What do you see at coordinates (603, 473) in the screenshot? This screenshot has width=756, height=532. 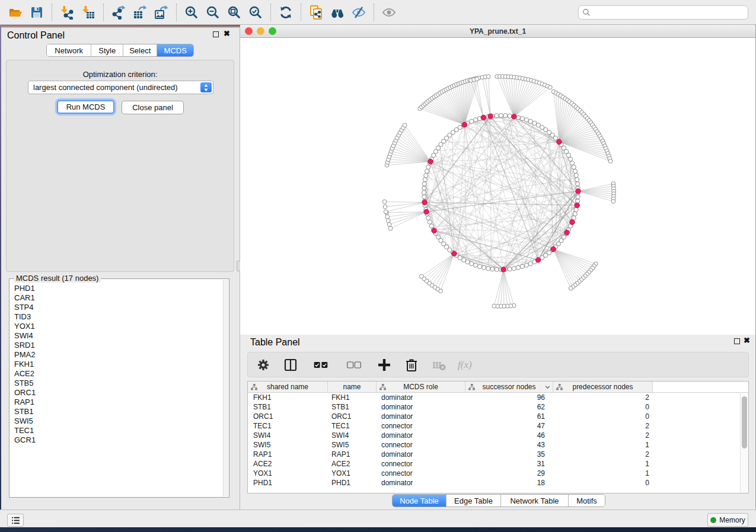 I see `table-cell: 1` at bounding box center [603, 473].